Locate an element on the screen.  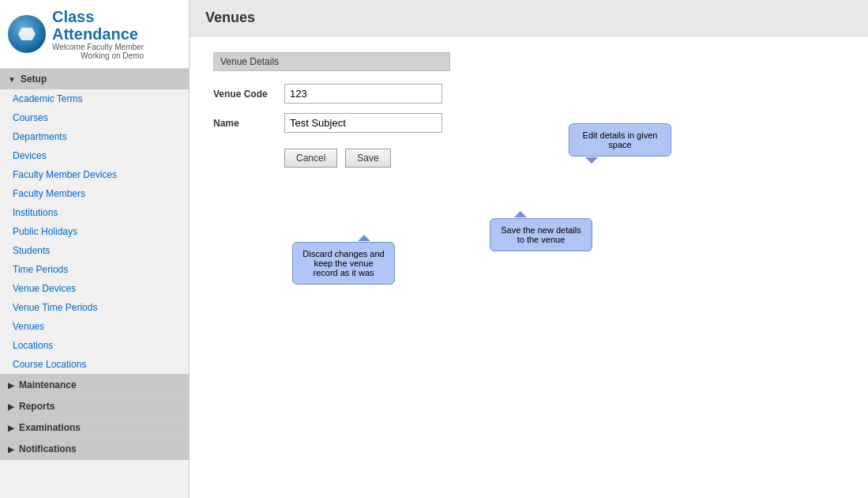
venue-code-label: Venue Code is located at coordinates (249, 94).